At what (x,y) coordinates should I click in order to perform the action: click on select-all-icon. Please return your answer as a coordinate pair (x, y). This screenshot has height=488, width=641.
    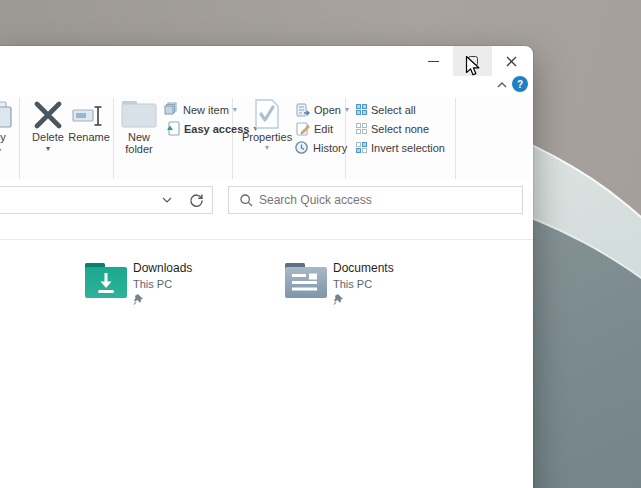
    Looking at the image, I should click on (362, 110).